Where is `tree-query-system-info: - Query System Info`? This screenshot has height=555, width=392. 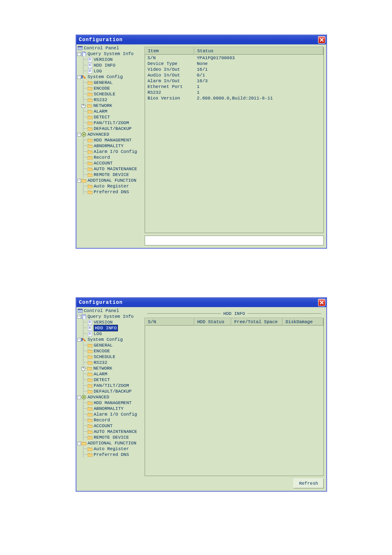
tree-query-system-info: - Query System Info is located at coordinates (110, 54).